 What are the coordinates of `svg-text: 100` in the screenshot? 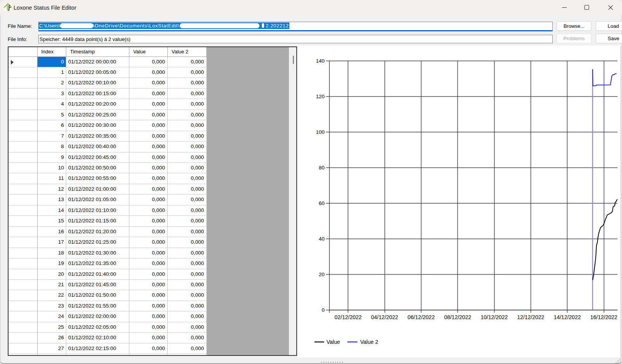 It's located at (320, 132).